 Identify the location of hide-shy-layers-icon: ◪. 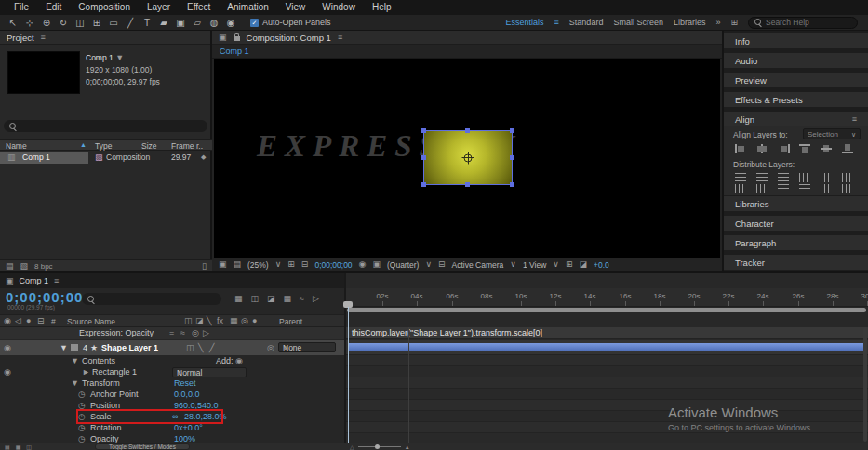
(272, 299).